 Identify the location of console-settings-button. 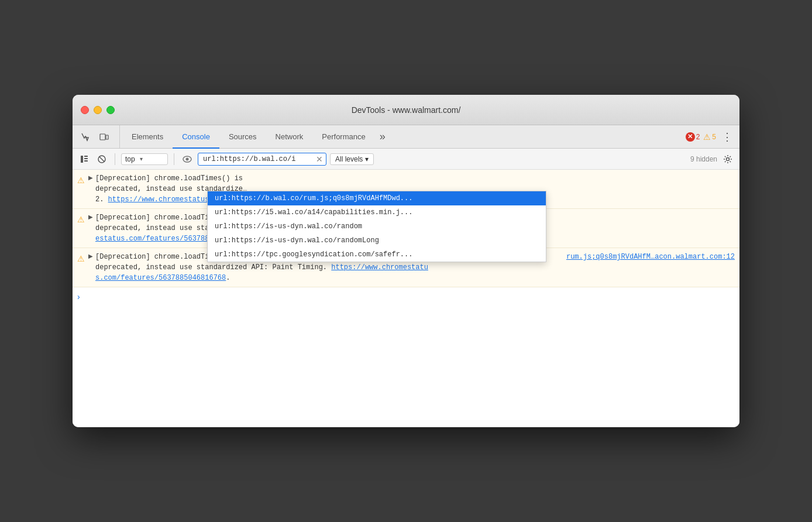
(728, 159).